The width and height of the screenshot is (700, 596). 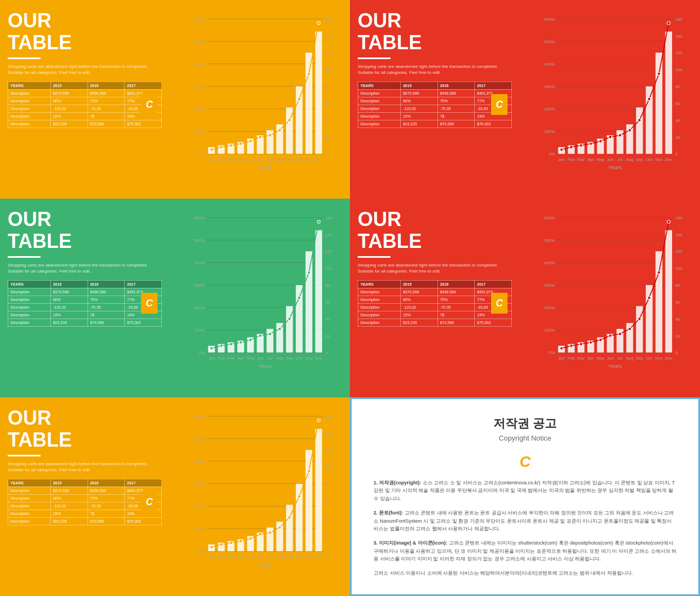 I want to click on svg-text: 40, so click(x=678, y=120).